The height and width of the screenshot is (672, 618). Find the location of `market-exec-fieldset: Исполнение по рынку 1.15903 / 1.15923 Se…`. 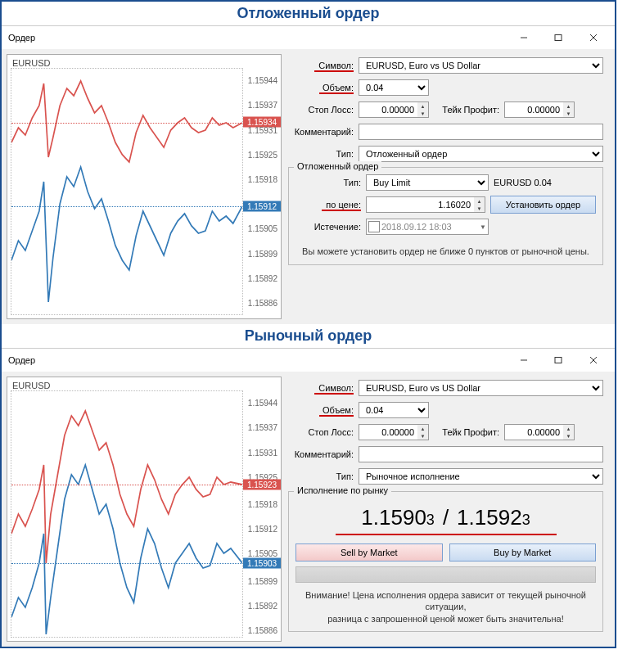

market-exec-fieldset: Исполнение по рынку 1.15903 / 1.15923 Se… is located at coordinates (445, 562).